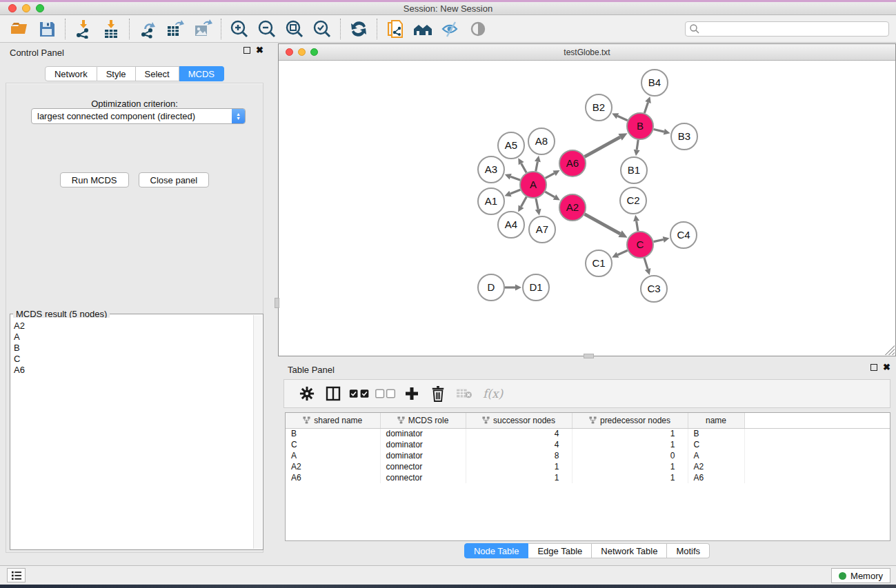  What do you see at coordinates (247, 50) in the screenshot?
I see `float-panel-icon` at bounding box center [247, 50].